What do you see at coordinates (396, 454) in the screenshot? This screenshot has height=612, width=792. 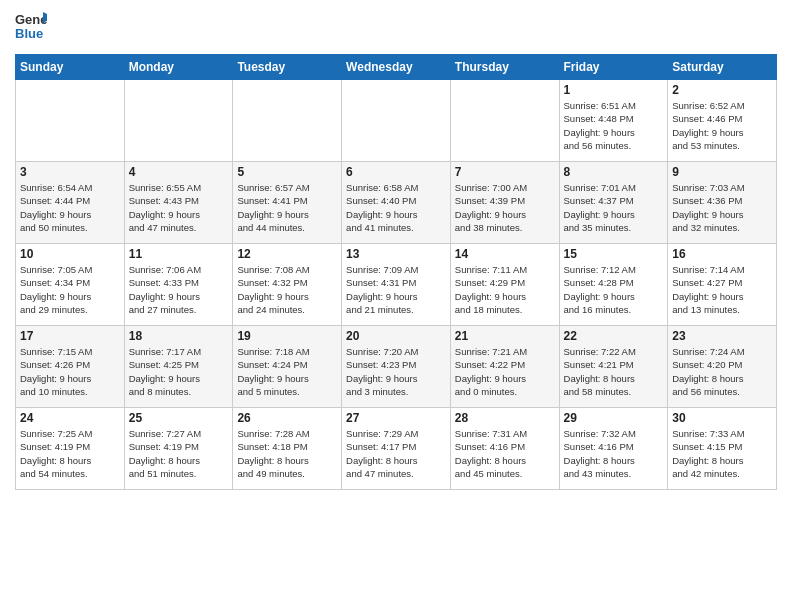 I see `day-info: Sunrise: 7:29 AMSunset: 4:17 PMDaylight:…` at bounding box center [396, 454].